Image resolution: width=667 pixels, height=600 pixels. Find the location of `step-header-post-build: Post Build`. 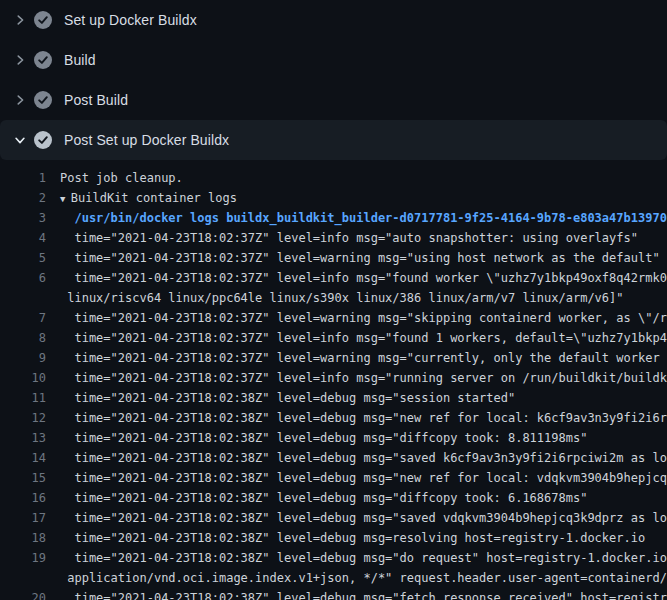

step-header-post-build: Post Build is located at coordinates (334, 100).